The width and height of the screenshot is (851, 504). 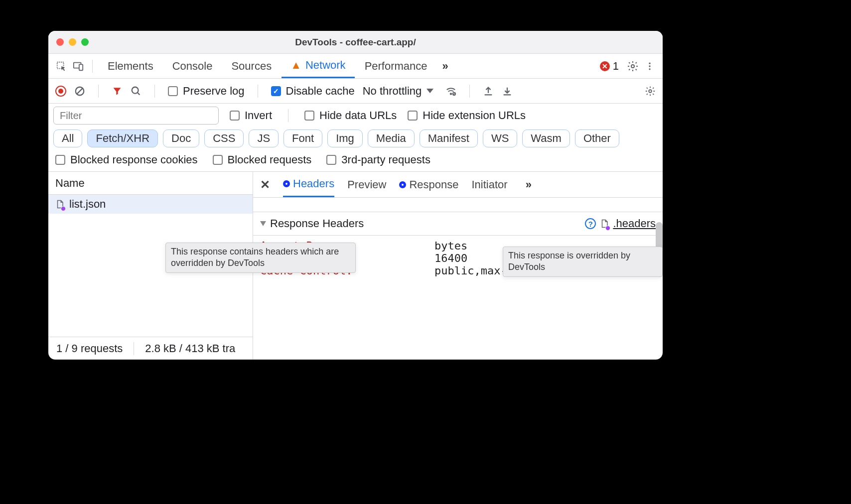 What do you see at coordinates (60, 42) in the screenshot?
I see `close-window-button` at bounding box center [60, 42].